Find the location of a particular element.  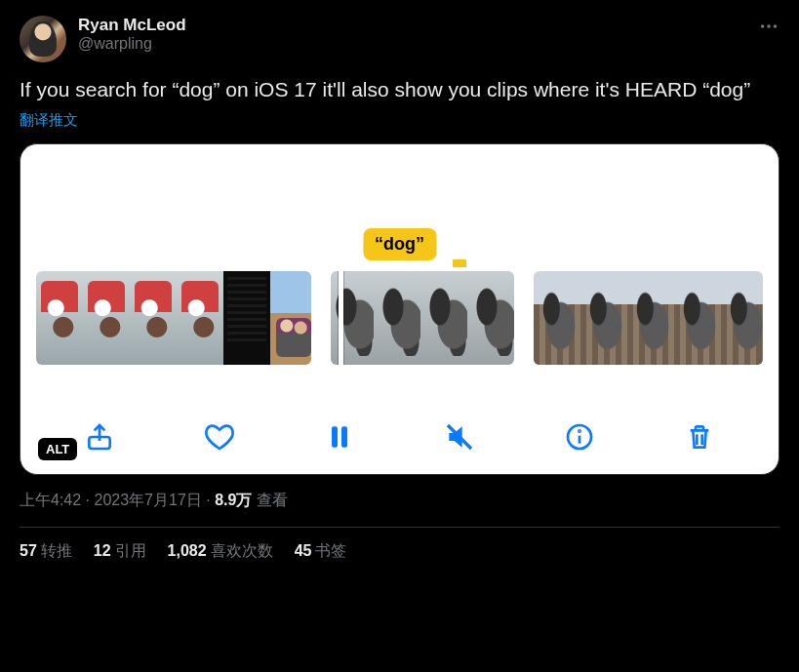

video-timeline is located at coordinates (400, 318).